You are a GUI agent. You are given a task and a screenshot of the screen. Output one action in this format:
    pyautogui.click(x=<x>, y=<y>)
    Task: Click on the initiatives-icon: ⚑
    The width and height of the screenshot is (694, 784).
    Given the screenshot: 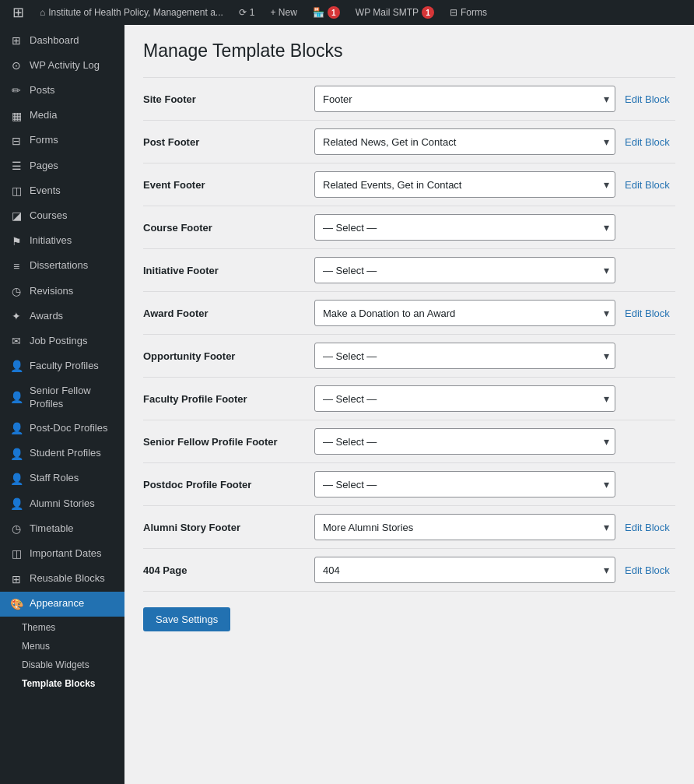 What is the action you would take?
    pyautogui.click(x=16, y=241)
    